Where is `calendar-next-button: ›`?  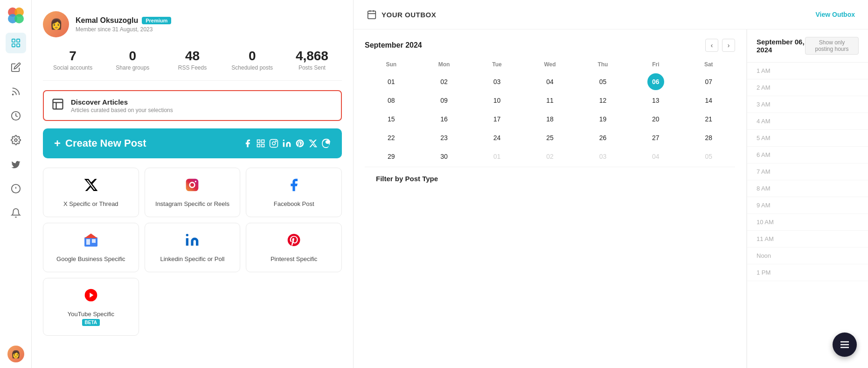
calendar-next-button: › is located at coordinates (729, 45).